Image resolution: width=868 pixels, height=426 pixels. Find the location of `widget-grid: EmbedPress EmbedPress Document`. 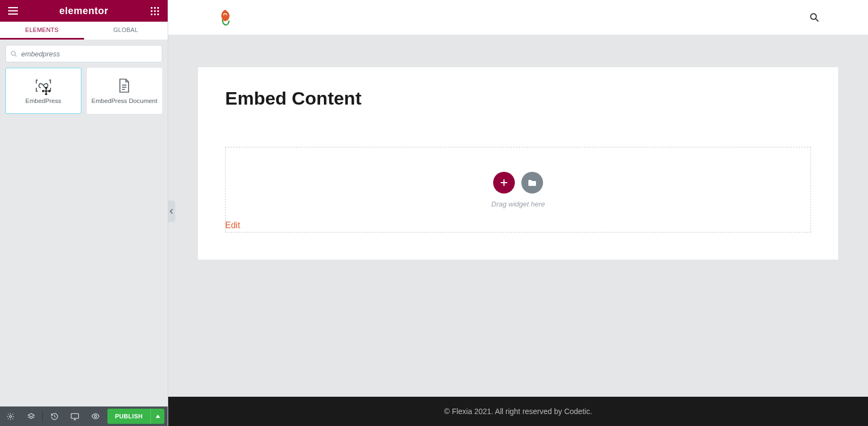

widget-grid: EmbedPress EmbedPress Document is located at coordinates (84, 91).